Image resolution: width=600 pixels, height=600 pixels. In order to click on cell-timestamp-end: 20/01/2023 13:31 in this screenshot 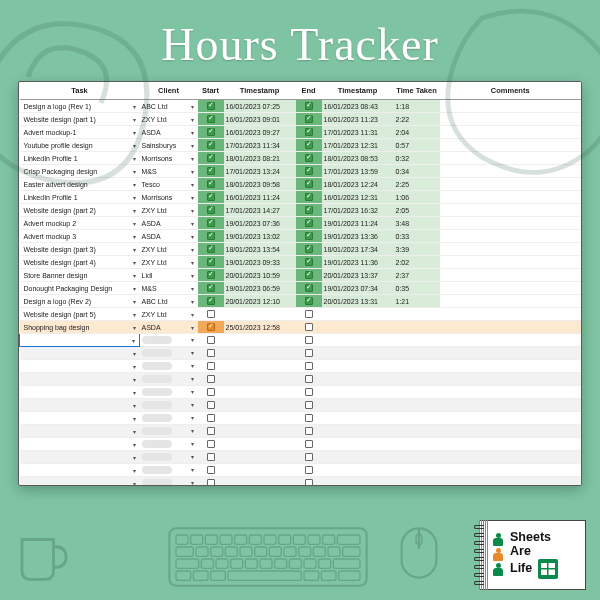, I will do `click(358, 302)`.